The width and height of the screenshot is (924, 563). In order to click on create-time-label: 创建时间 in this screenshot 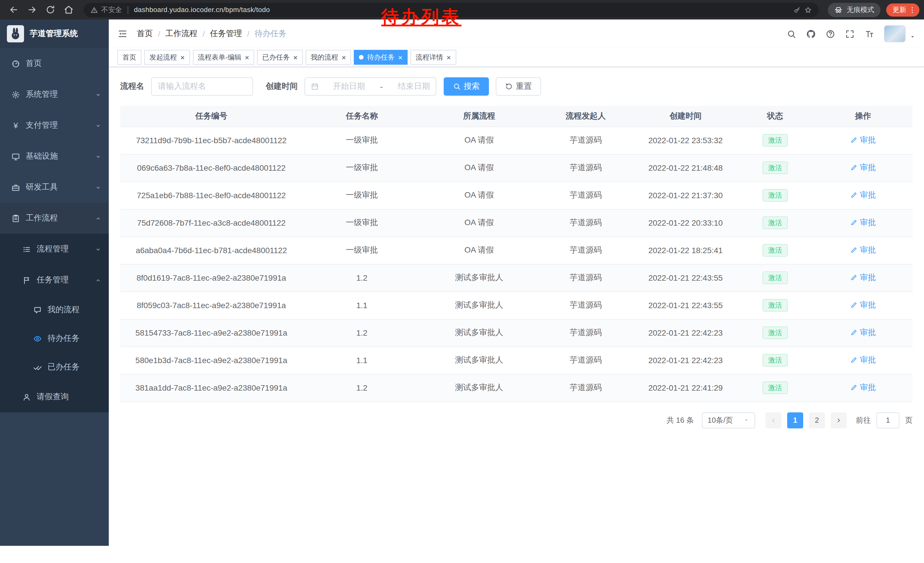, I will do `click(282, 86)`.